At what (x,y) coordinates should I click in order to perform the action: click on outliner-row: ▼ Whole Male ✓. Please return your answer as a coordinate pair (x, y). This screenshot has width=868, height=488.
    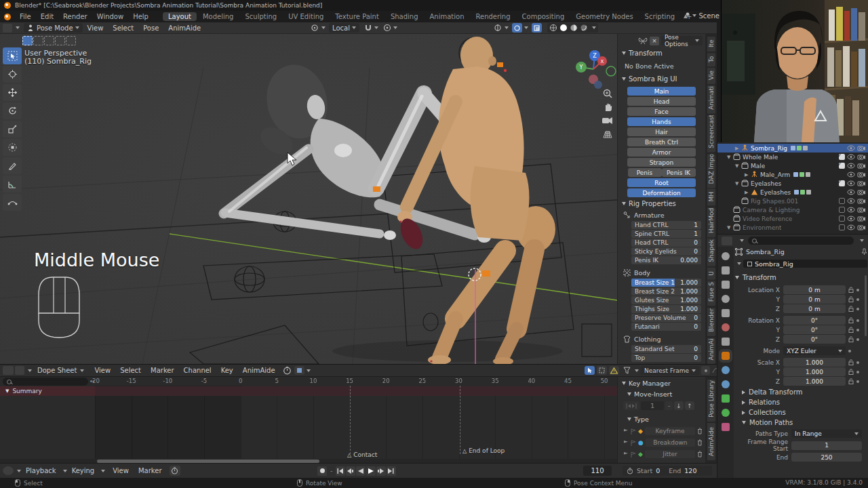
    Looking at the image, I should click on (793, 157).